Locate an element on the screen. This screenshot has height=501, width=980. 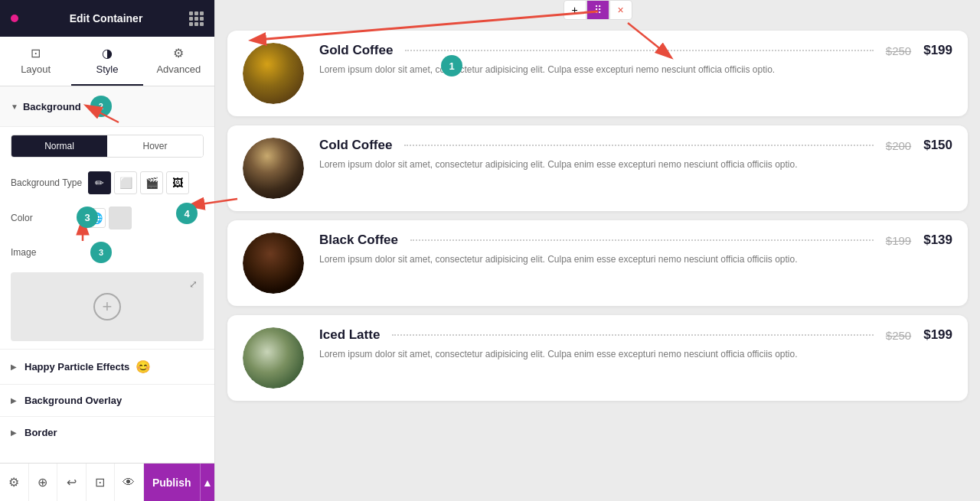
image-label: Image is located at coordinates (45, 252).